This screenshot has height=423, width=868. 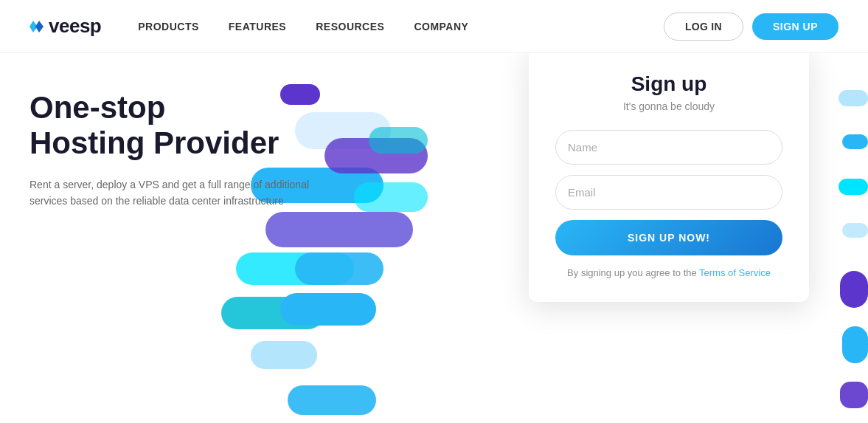 What do you see at coordinates (401, 27) in the screenshot?
I see `nav-links: PRODUCTS FEATURES RESOURCES COMPANY` at bounding box center [401, 27].